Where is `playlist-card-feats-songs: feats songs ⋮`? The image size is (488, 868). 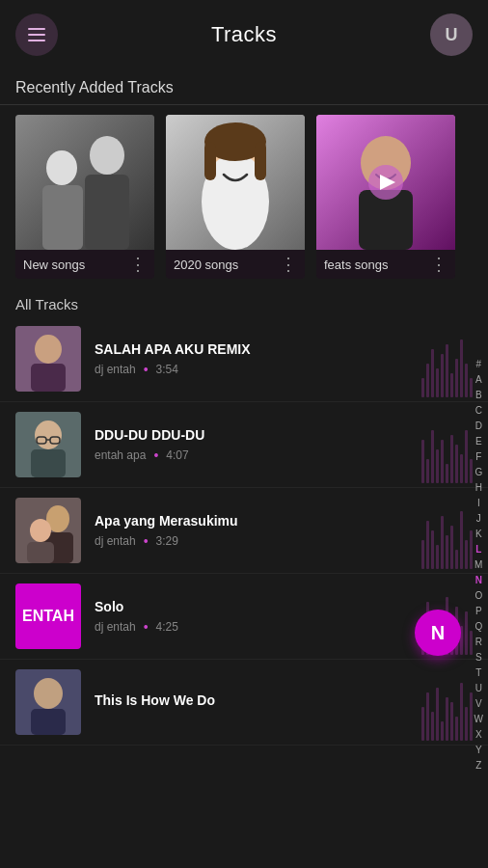 playlist-card-feats-songs: feats songs ⋮ is located at coordinates (386, 197).